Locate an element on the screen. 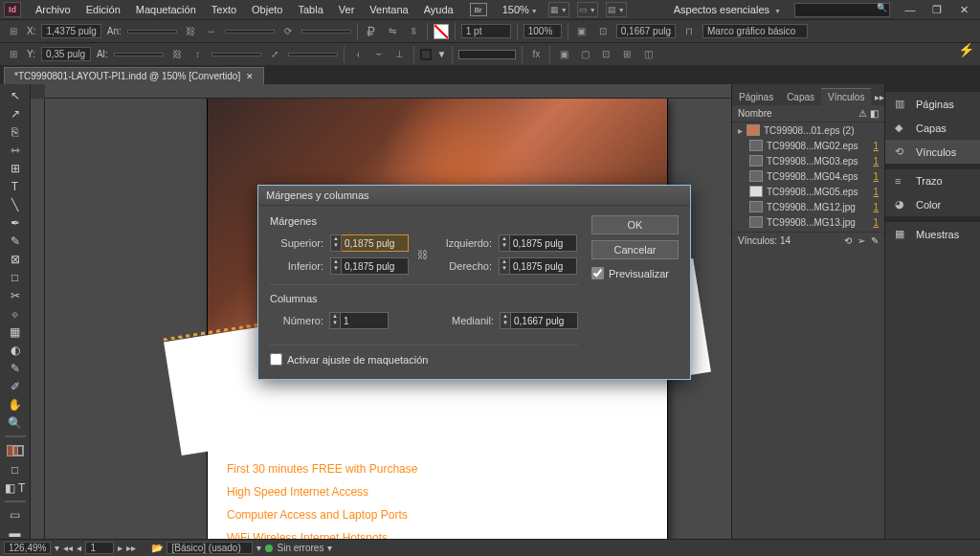 The image size is (980, 556). gradient-swatch-tool: ▦ is located at coordinates (15, 332).